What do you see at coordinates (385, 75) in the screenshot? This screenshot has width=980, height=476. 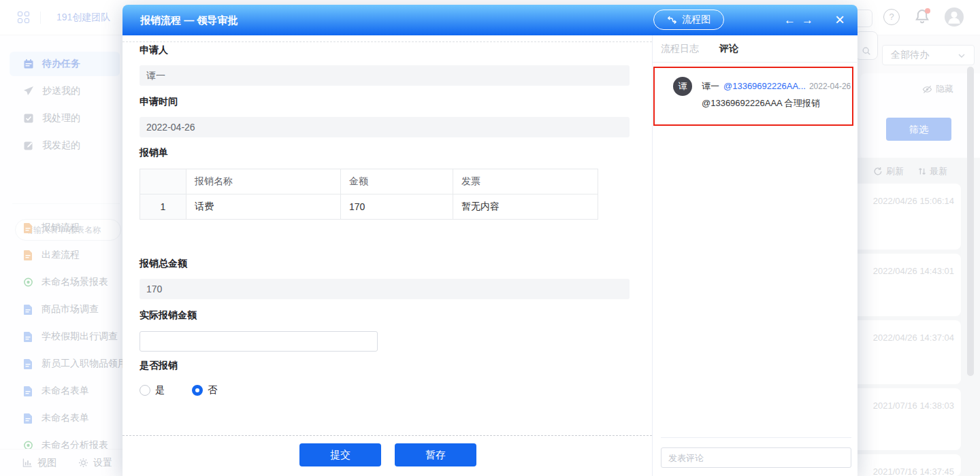 I see `applicant-field: 谭一` at bounding box center [385, 75].